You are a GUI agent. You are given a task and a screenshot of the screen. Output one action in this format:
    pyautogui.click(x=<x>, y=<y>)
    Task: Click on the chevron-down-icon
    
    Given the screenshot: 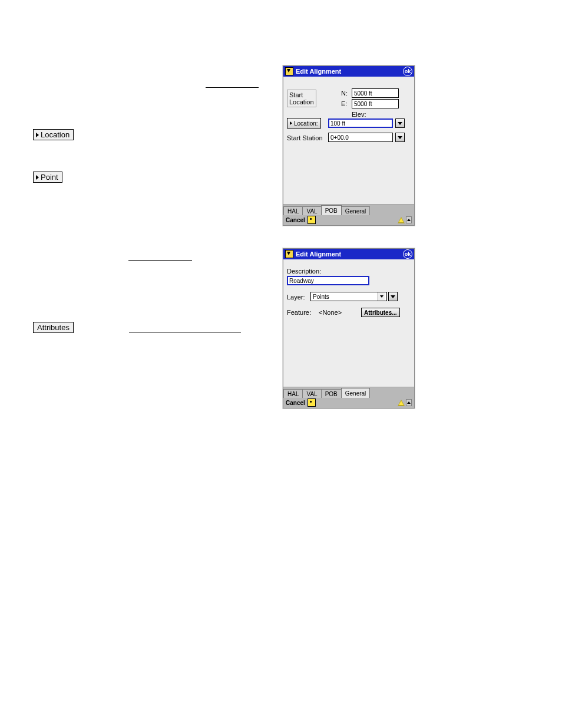 What is the action you would take?
    pyautogui.click(x=381, y=297)
    